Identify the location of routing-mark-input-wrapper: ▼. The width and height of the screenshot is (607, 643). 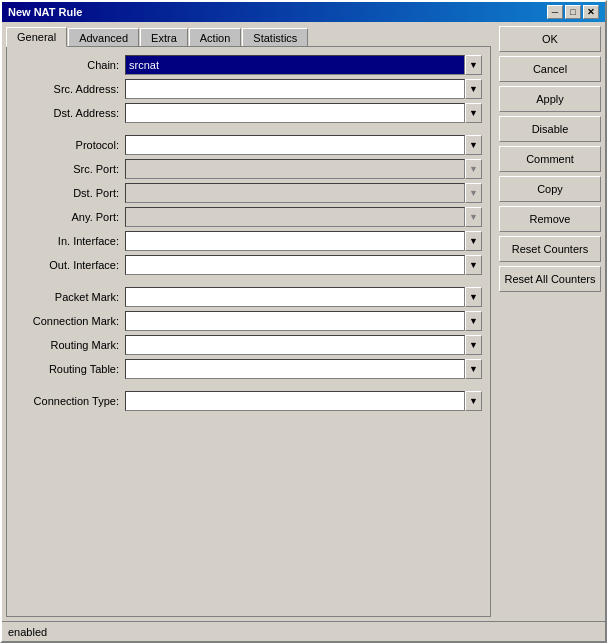
(304, 345).